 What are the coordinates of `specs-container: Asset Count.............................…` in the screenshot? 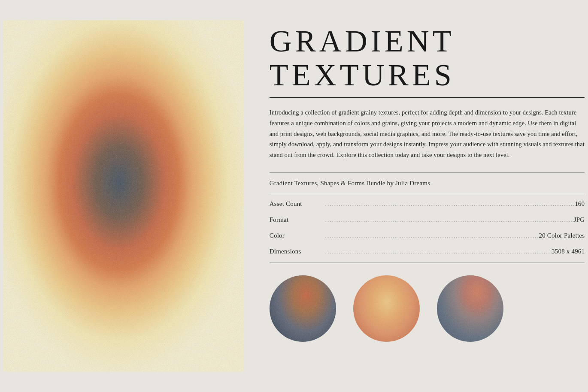 It's located at (427, 228).